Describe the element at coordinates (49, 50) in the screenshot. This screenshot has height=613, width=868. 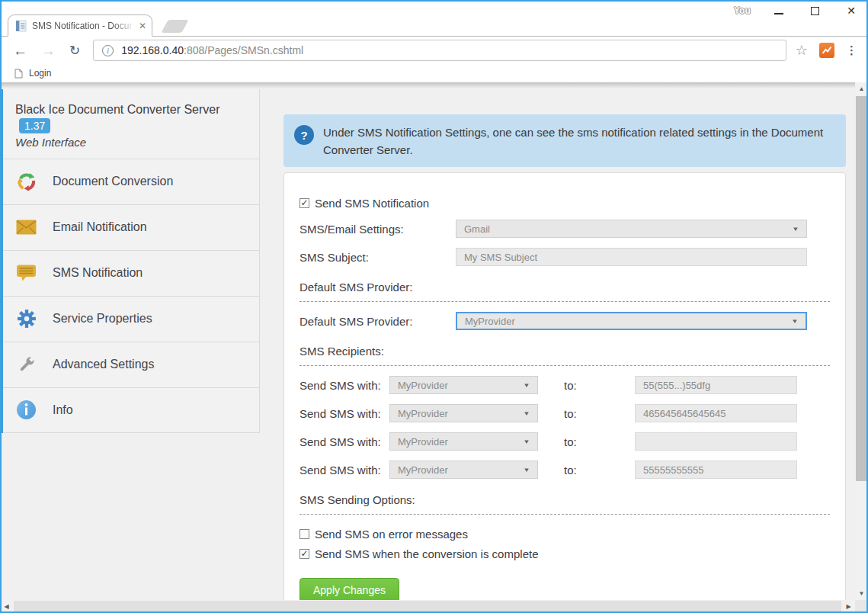
I see `forward-icon: →` at that location.